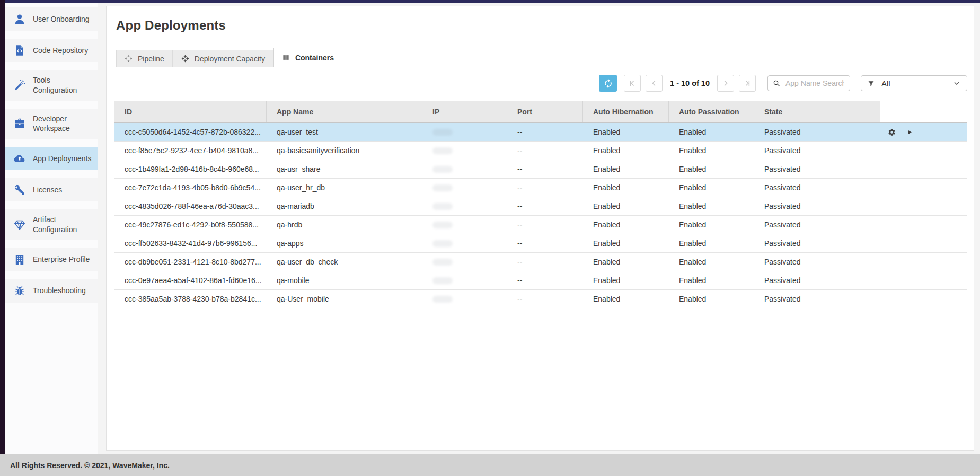 The image size is (980, 476). What do you see at coordinates (308, 57) in the screenshot?
I see `tab-containers: Containers` at bounding box center [308, 57].